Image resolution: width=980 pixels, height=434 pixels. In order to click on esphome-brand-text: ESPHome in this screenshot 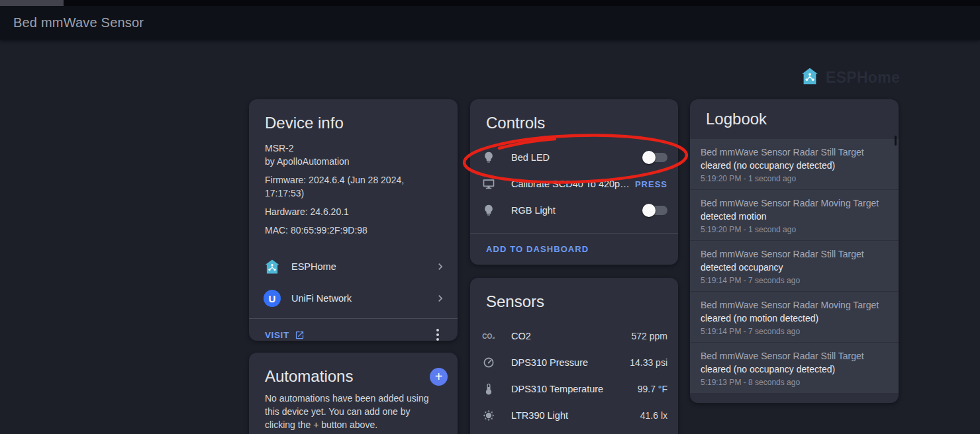, I will do `click(863, 78)`.